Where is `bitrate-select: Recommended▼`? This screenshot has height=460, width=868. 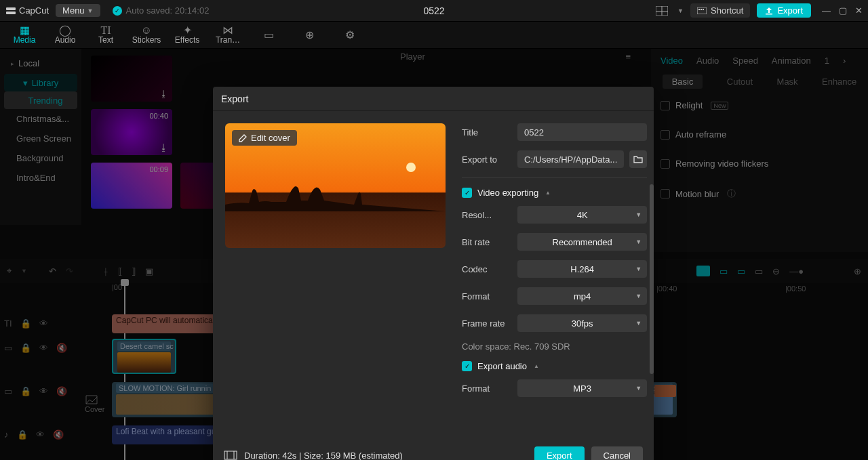
bitrate-select: Recommended▼ is located at coordinates (582, 242).